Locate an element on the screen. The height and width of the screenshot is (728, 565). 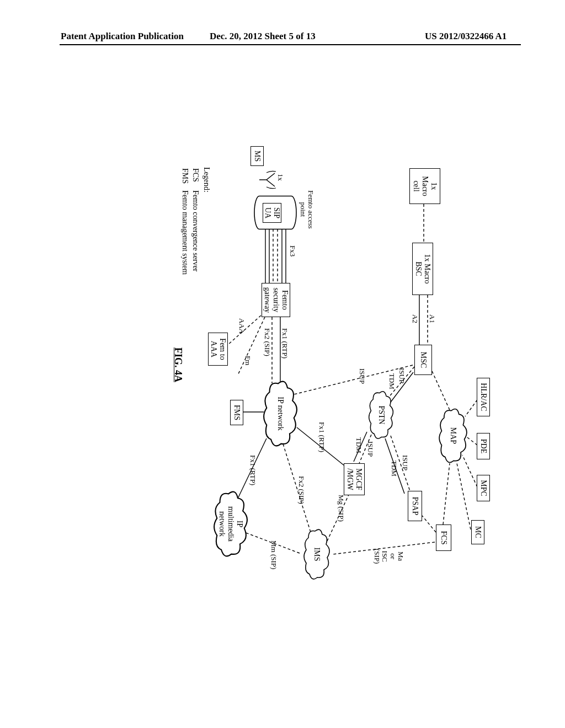
label-ma-isc-sip: Ma or ISC (SIP) is located at coordinates (388, 556).